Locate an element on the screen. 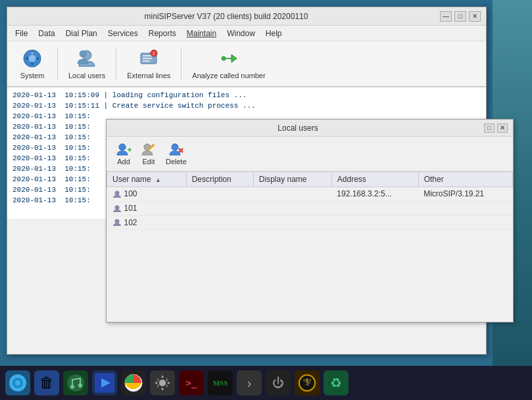 This screenshot has height=400, width=532. menu-reports: Reports is located at coordinates (162, 33).